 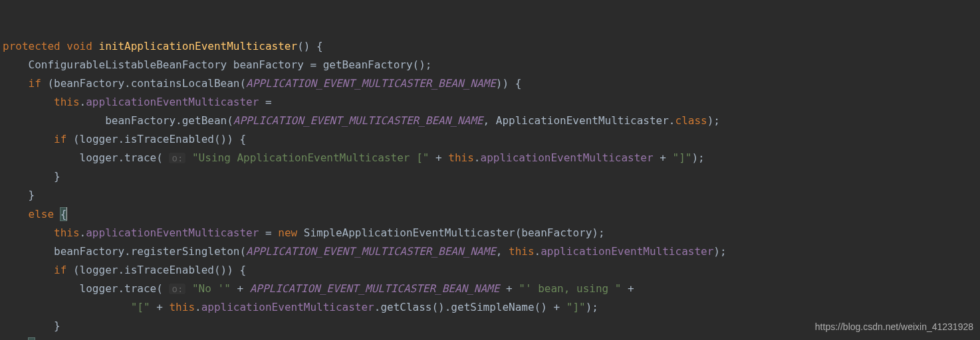 I want to click on watermark: https://blog.csdn.net/weixin_41231928, so click(x=894, y=327).